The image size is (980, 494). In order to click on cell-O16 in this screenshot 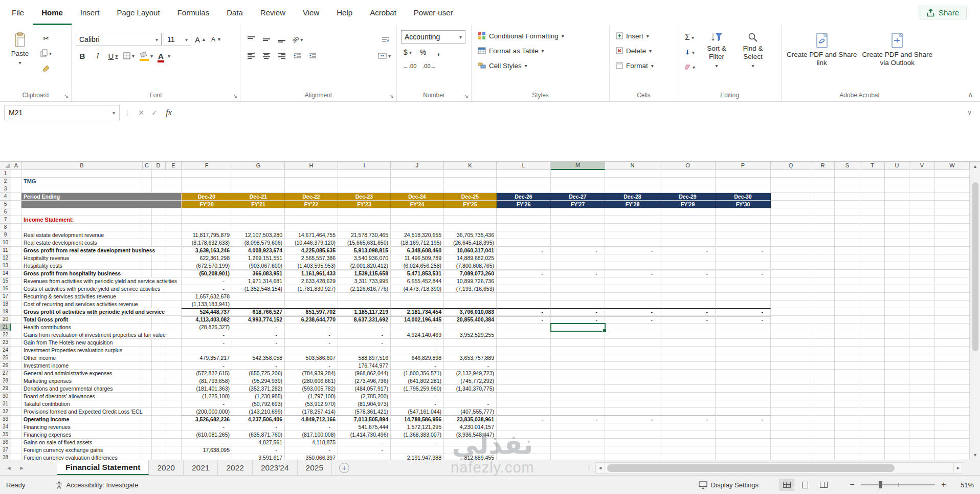, I will do `click(688, 289)`.